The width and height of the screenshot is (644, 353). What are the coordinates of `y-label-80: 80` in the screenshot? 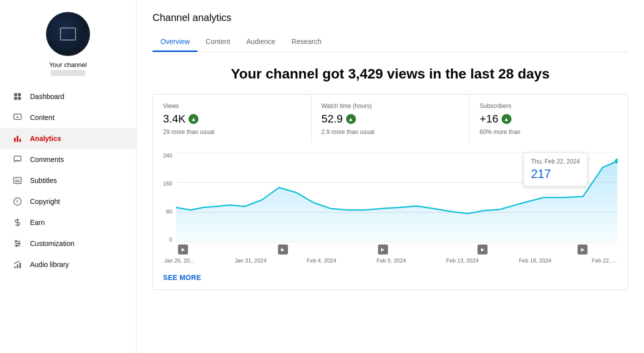 It's located at (168, 212).